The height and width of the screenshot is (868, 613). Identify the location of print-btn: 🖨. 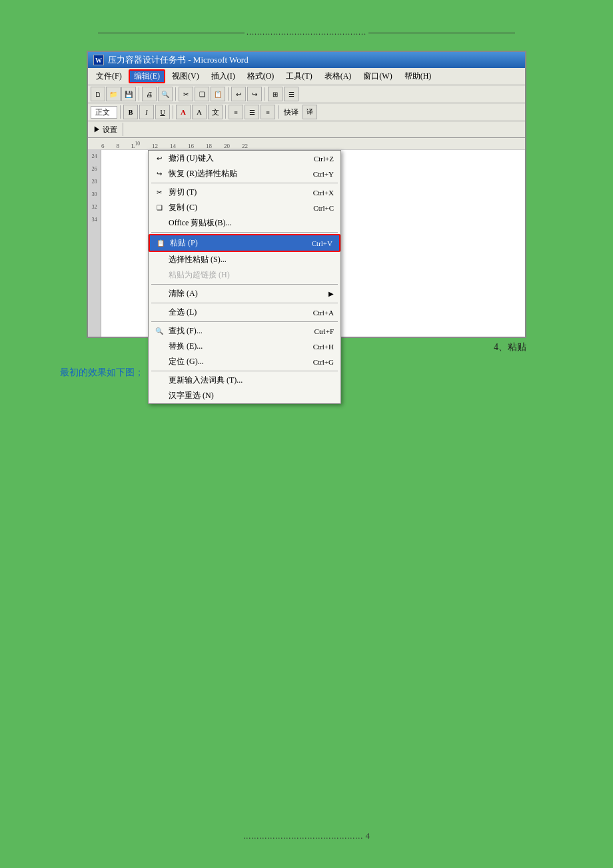
(149, 94).